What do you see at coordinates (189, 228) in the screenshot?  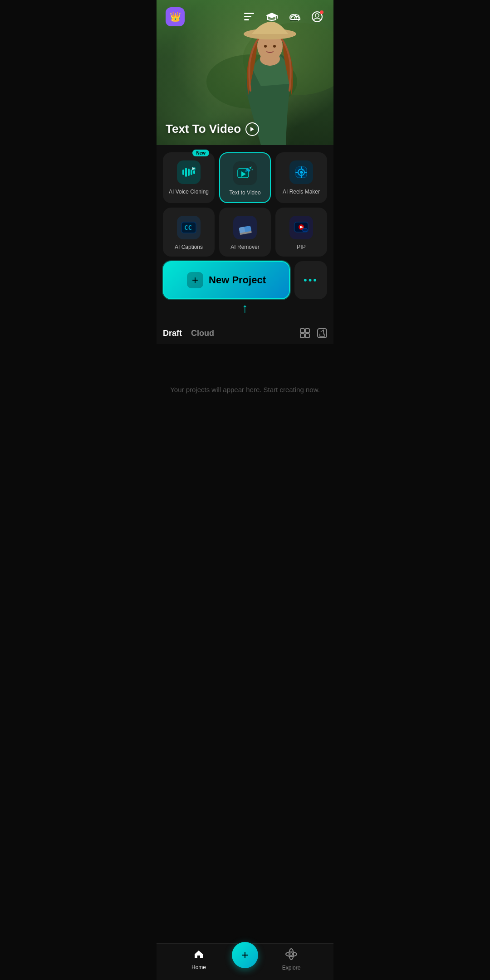 I see `captions-icon: CC` at bounding box center [189, 228].